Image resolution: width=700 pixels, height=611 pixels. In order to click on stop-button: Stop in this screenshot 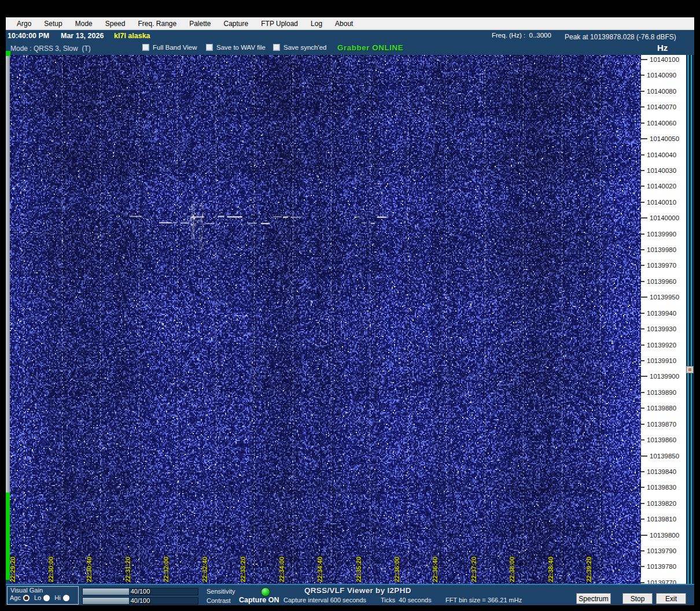, I will do `click(638, 599)`.